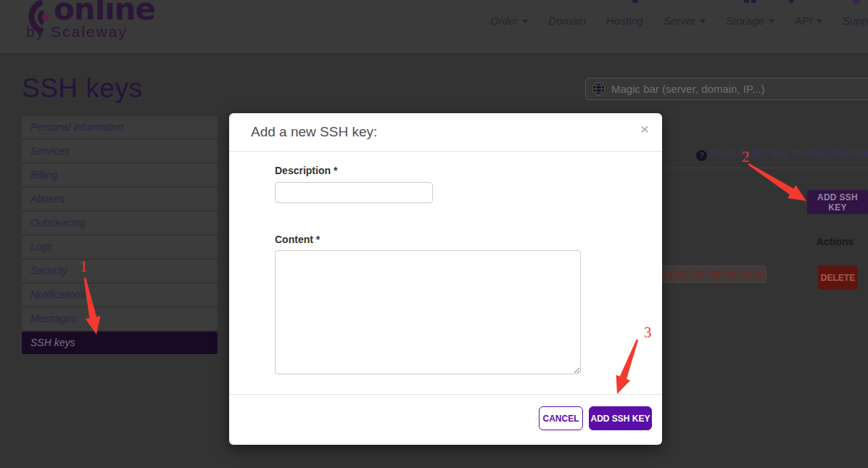 This screenshot has width=868, height=468. I want to click on close-icon: ×, so click(645, 129).